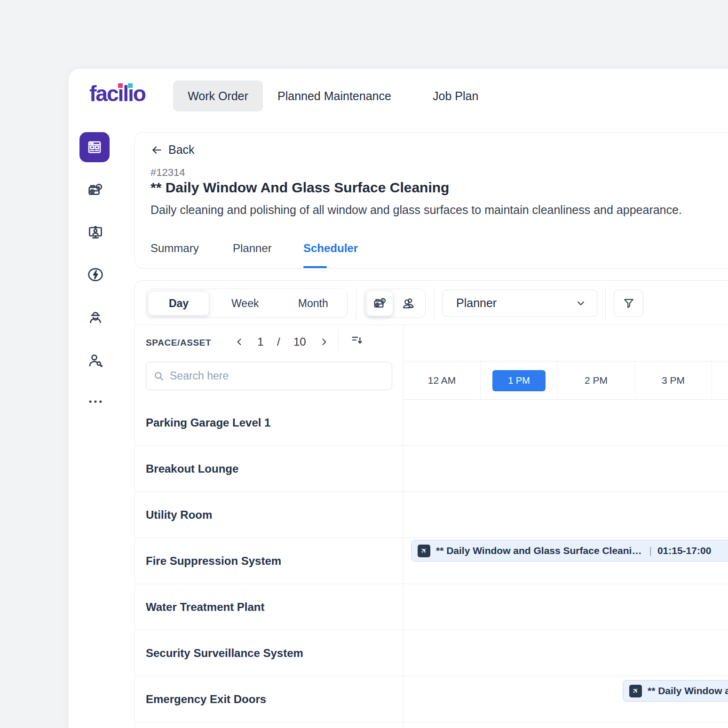 The width and height of the screenshot is (728, 728). Describe the element at coordinates (159, 376) in the screenshot. I see `search-icon` at that location.